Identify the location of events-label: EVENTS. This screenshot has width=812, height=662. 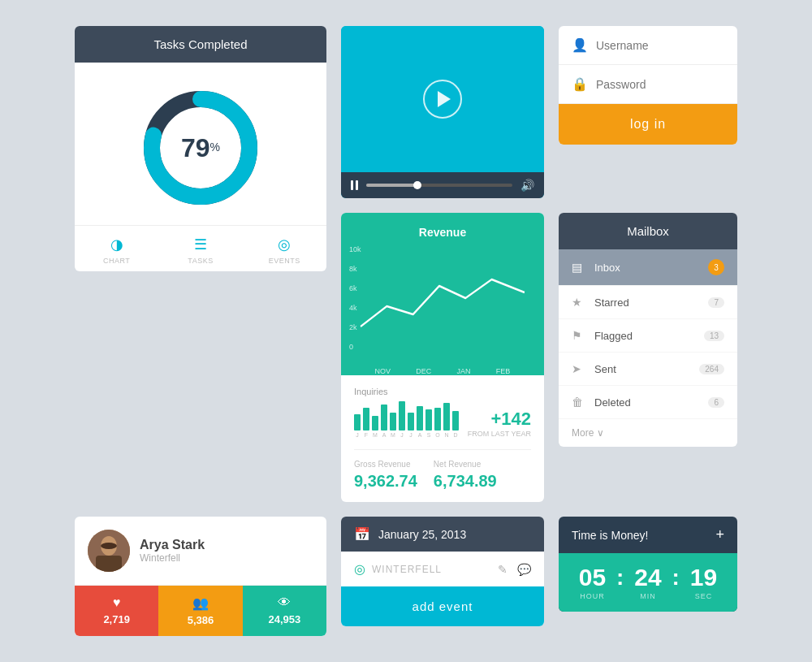
(284, 261).